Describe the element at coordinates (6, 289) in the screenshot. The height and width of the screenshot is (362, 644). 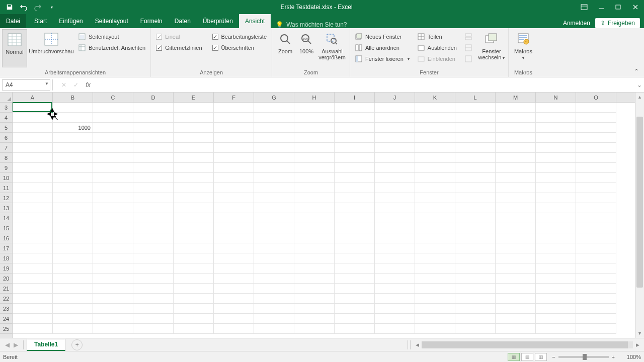
I see `row-header: 21` at that location.